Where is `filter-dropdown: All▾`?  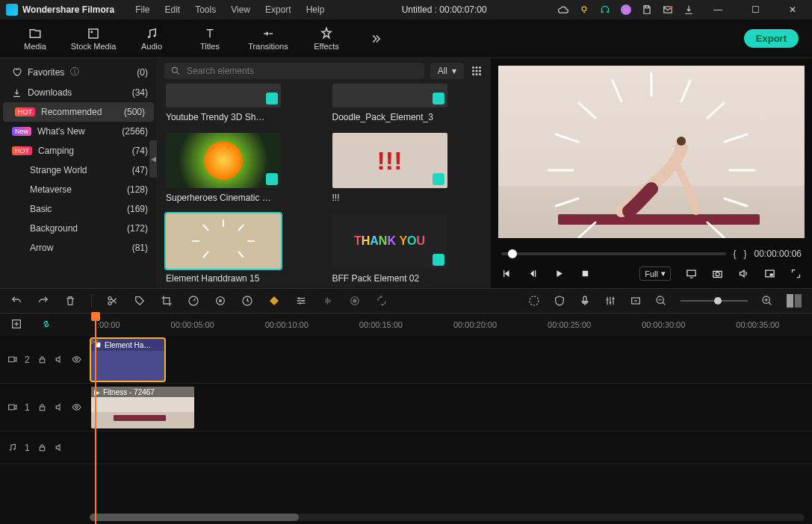 filter-dropdown: All▾ is located at coordinates (447, 71).